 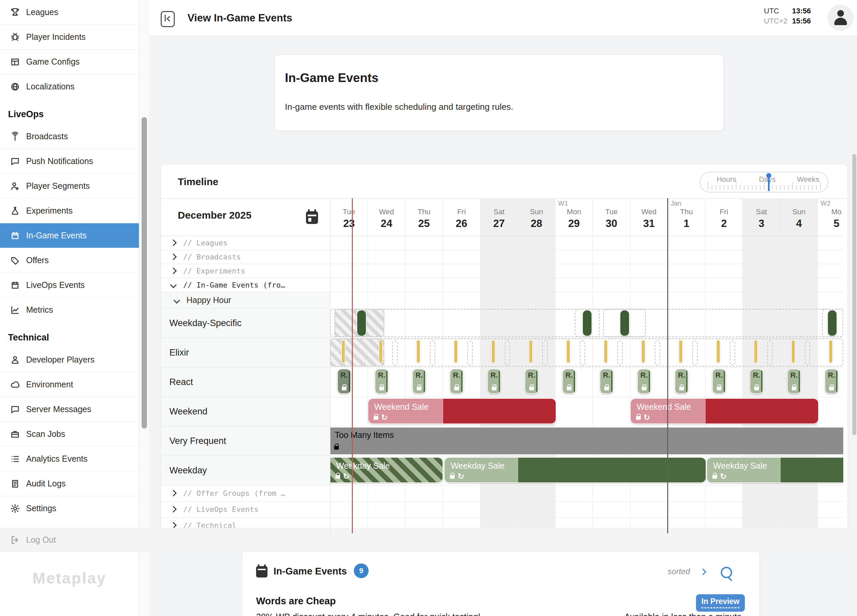 What do you see at coordinates (764, 182) in the screenshot?
I see `timeline-zoom-slider: HoursDaysWeeks` at bounding box center [764, 182].